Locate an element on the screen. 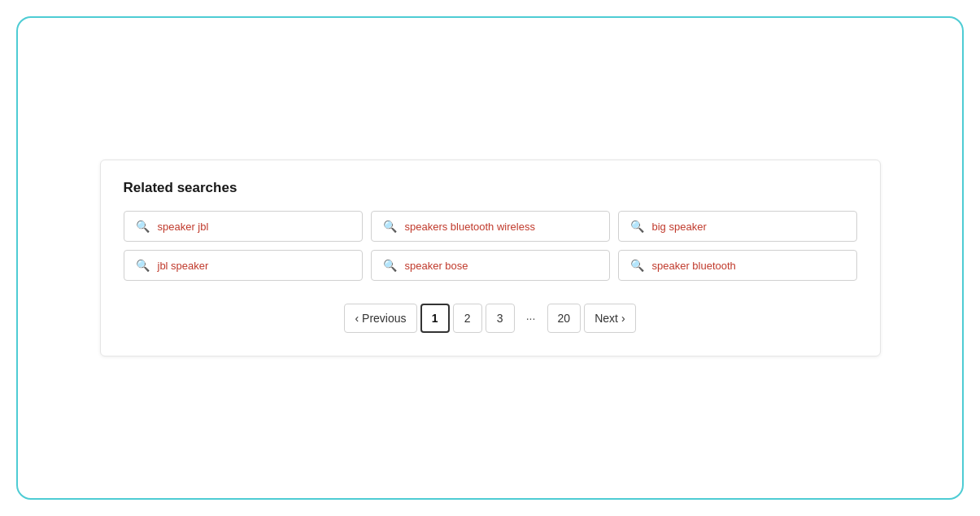 This screenshot has height=516, width=980. search-icon-2: 🔍 is located at coordinates (390, 226).